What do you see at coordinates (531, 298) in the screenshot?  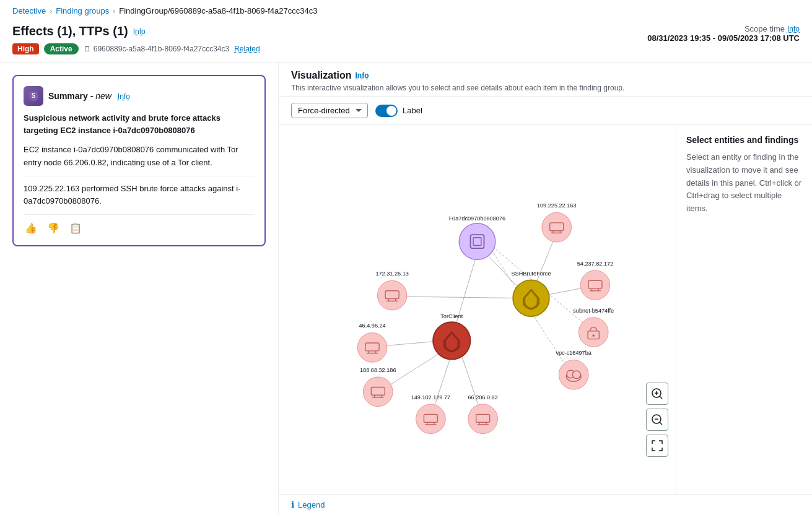 I see `node-ssh-finding` at bounding box center [531, 298].